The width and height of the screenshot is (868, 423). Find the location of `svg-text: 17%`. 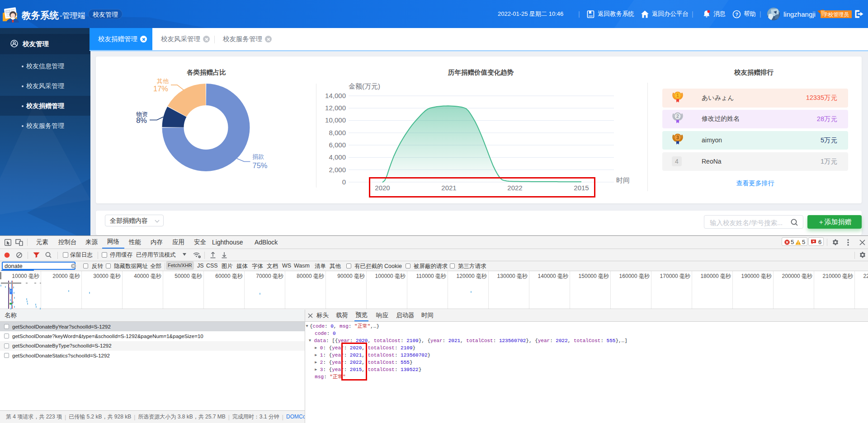

svg-text: 17% is located at coordinates (161, 89).